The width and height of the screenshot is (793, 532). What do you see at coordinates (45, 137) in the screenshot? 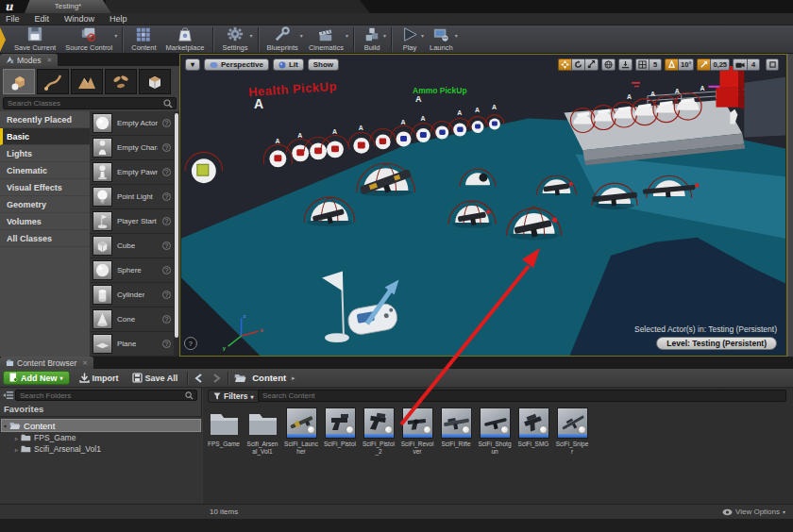
I see `category-basic: Basic` at bounding box center [45, 137].